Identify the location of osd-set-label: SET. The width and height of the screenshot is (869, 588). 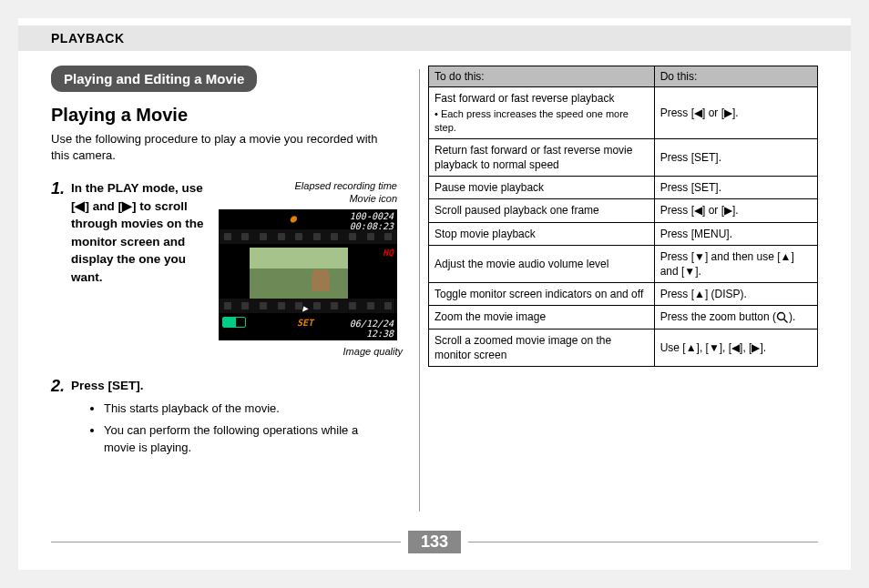
(305, 322).